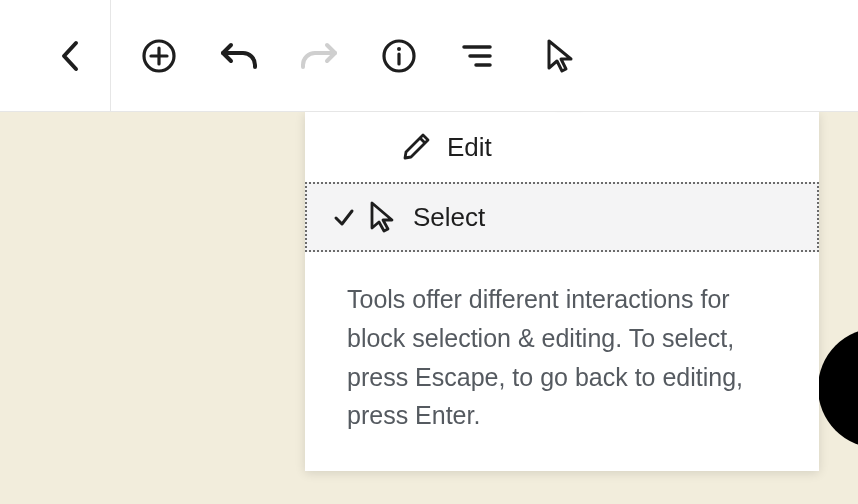  I want to click on chevron-left-icon, so click(70, 56).